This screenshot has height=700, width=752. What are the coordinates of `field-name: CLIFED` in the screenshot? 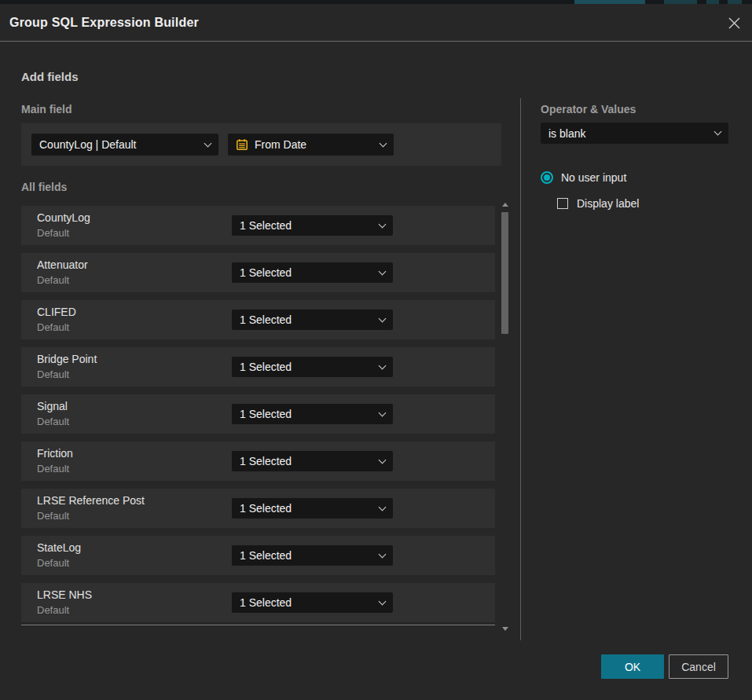 It's located at (57, 312).